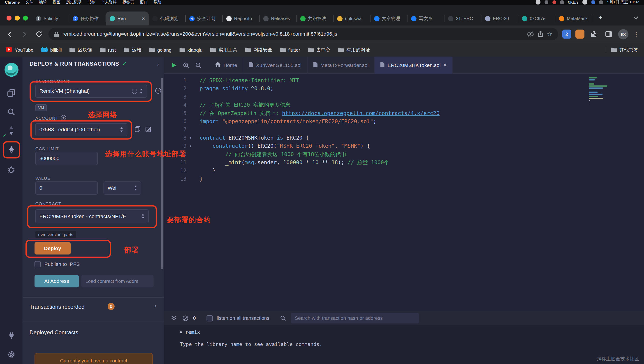  What do you see at coordinates (241, 18) in the screenshot?
I see `browser-tab: Reposito` at bounding box center [241, 18].